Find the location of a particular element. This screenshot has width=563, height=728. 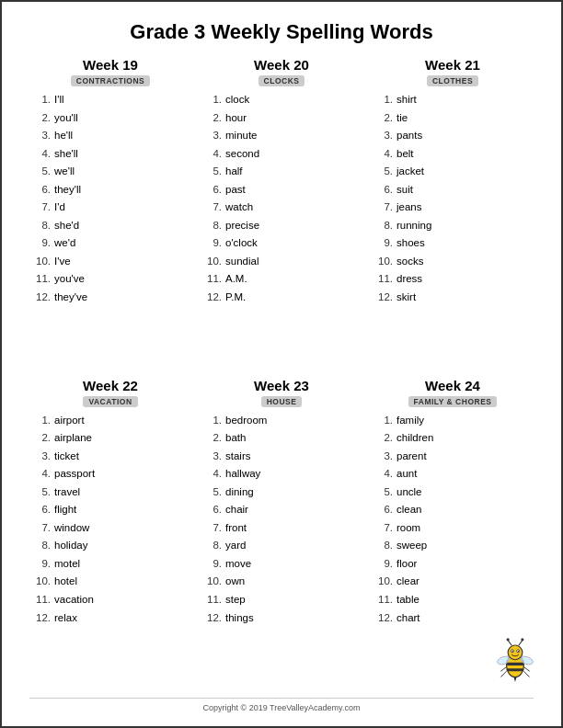

list-item: 10.hotel is located at coordinates (112, 582).